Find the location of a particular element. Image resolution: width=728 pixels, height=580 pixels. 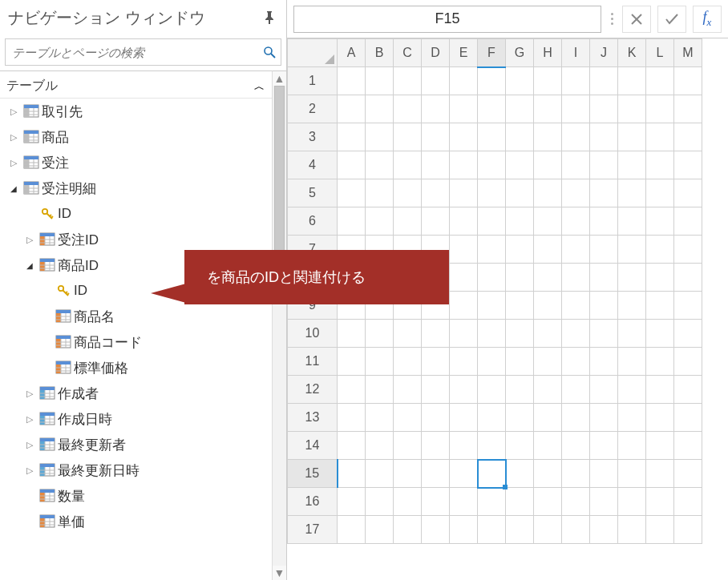

cancel-button is located at coordinates (637, 19).